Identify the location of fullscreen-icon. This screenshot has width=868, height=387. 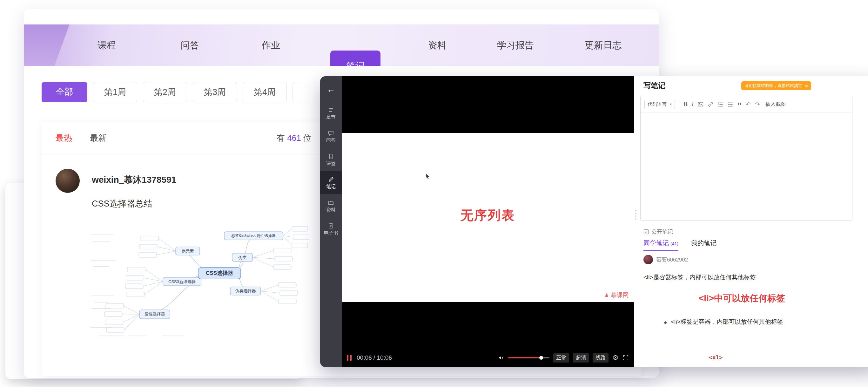
(625, 358).